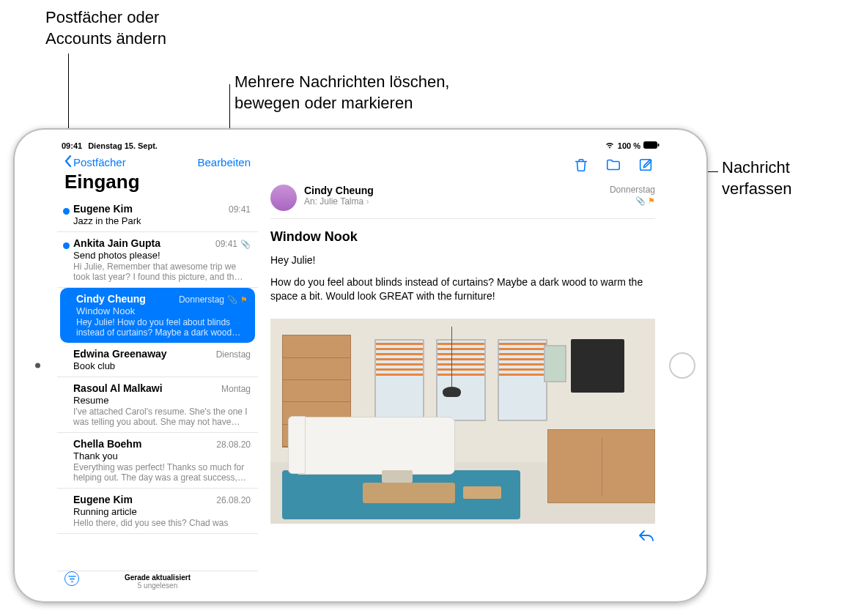  Describe the element at coordinates (233, 500) in the screenshot. I see `message-time: 26.08.20` at that location.